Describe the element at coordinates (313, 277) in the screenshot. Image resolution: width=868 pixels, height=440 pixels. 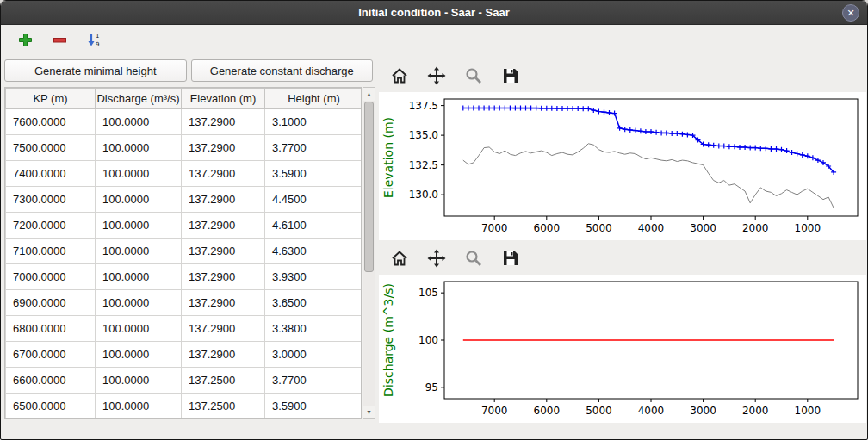
I see `table-cell: 3.9300` at that location.